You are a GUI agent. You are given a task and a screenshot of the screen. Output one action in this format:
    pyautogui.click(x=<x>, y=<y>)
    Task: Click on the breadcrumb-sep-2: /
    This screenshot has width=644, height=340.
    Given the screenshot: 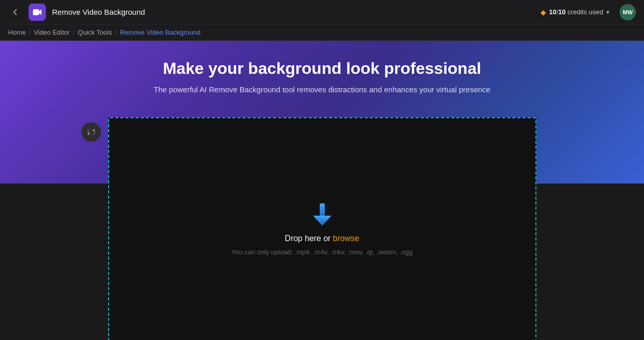 What is the action you would take?
    pyautogui.click(x=74, y=33)
    